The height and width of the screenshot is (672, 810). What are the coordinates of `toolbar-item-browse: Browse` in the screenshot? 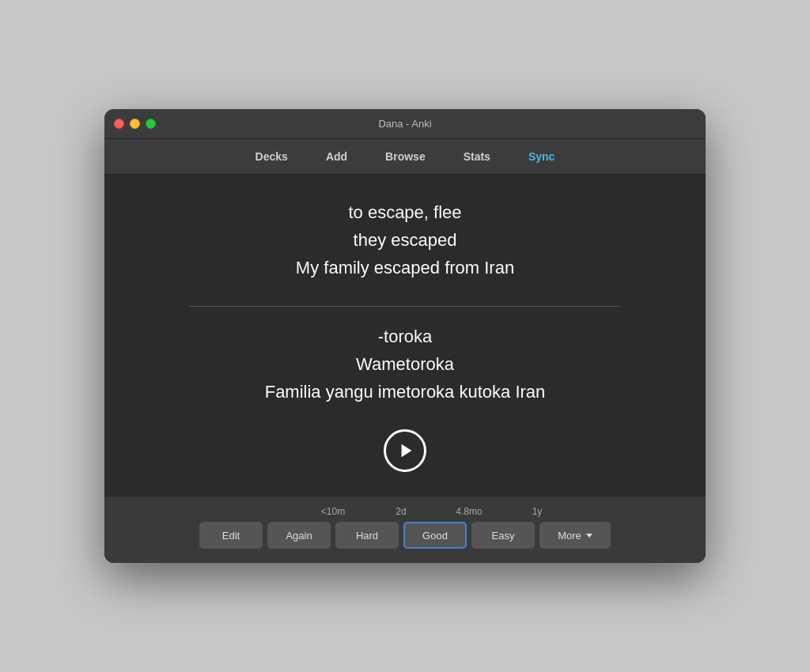 It's located at (405, 157).